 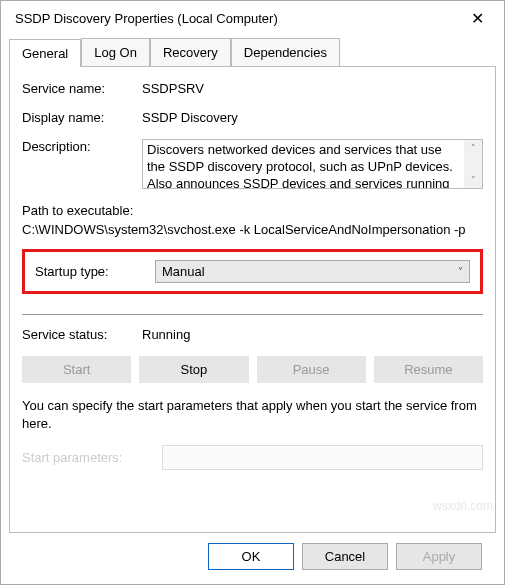 What do you see at coordinates (345, 556) in the screenshot?
I see `cancel-button: Cancel` at bounding box center [345, 556].